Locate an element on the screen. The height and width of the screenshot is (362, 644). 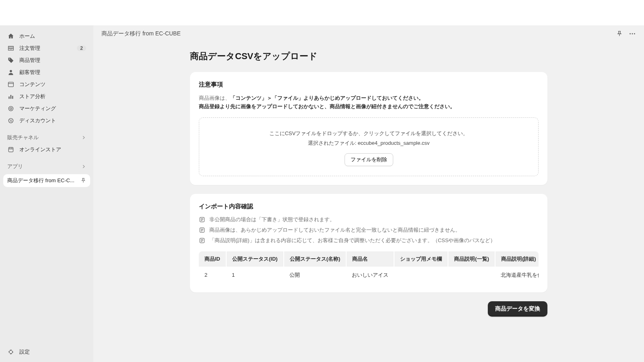
app-pill-label: 商品データ移行 from EC-C... is located at coordinates (41, 181).